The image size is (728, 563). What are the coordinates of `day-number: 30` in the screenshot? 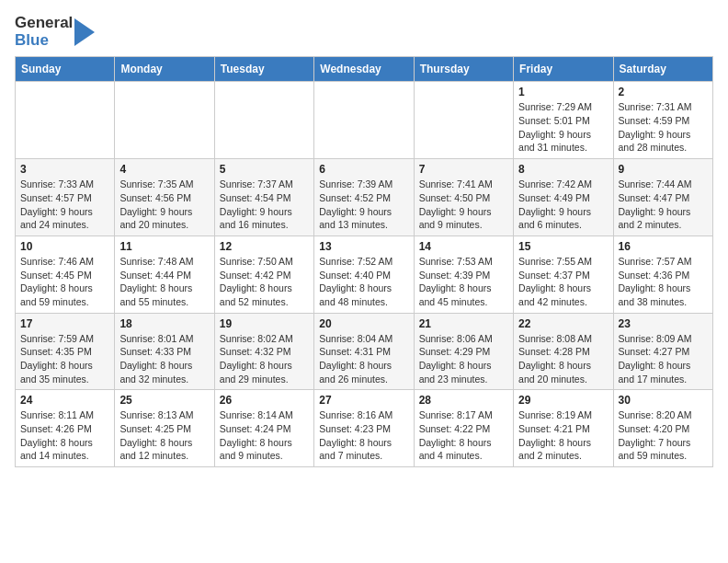 It's located at (664, 400).